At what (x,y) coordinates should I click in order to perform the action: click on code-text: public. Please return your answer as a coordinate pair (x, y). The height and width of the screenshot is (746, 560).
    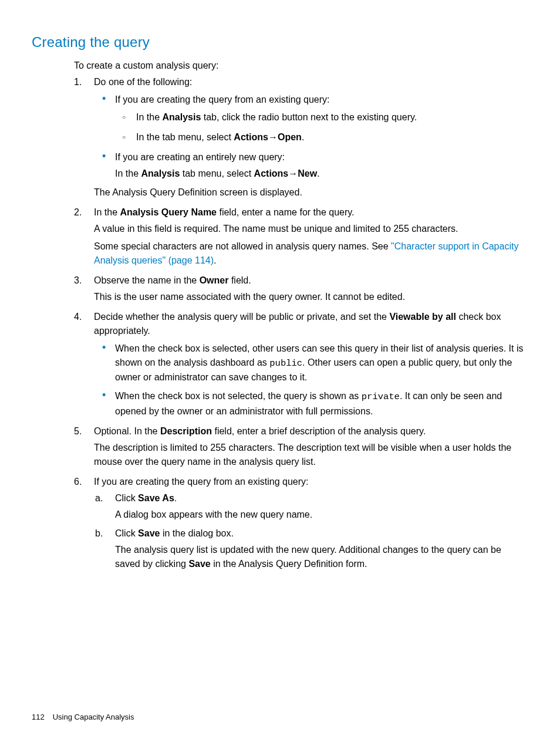
    Looking at the image, I should click on (286, 363).